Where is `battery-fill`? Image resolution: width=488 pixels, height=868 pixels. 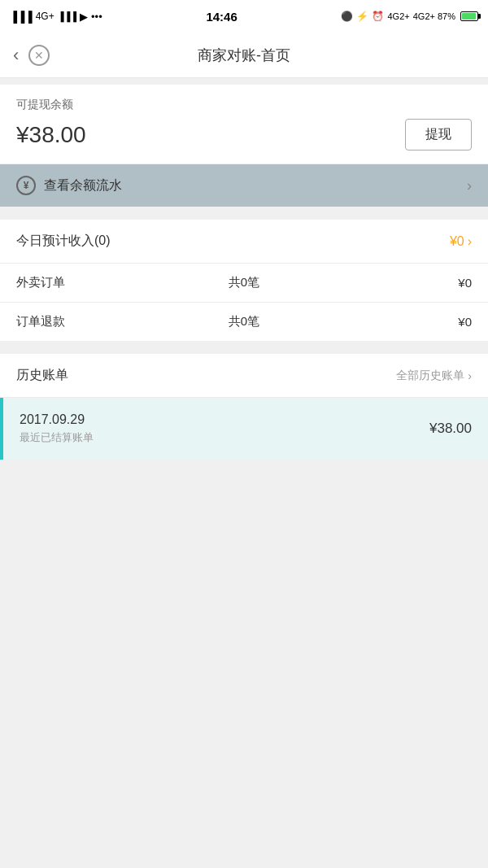
battery-fill is located at coordinates (468, 16).